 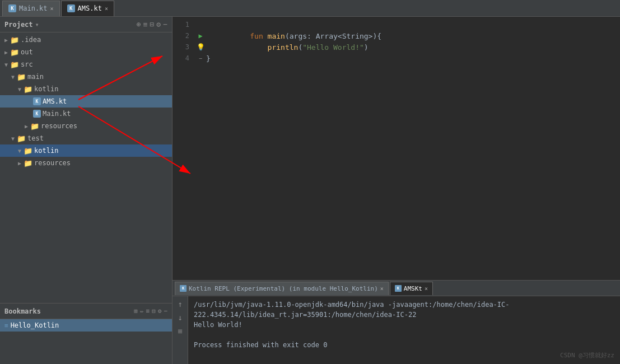 I want to click on tree-resources-test-label: resources, so click(x=53, y=163).